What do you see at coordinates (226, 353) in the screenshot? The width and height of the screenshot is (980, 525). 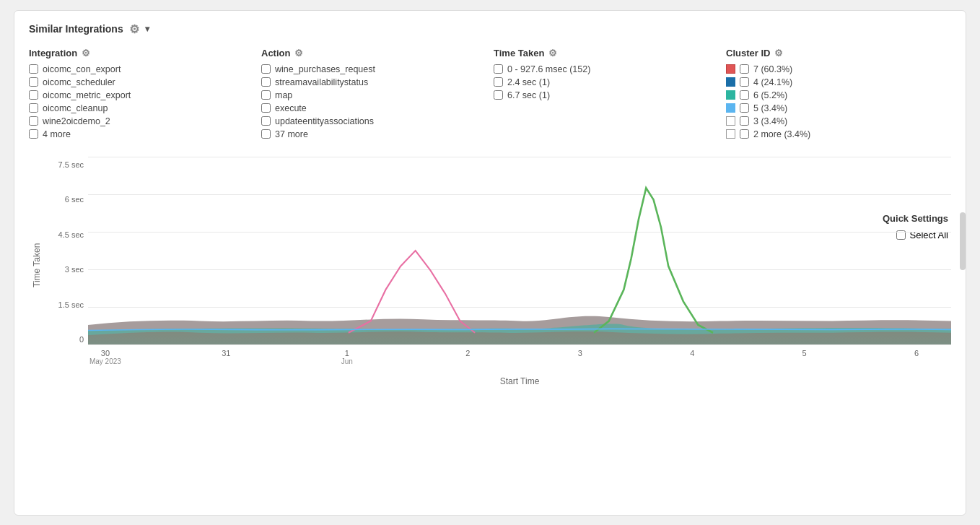 I see `x-tick-31: 31` at bounding box center [226, 353].